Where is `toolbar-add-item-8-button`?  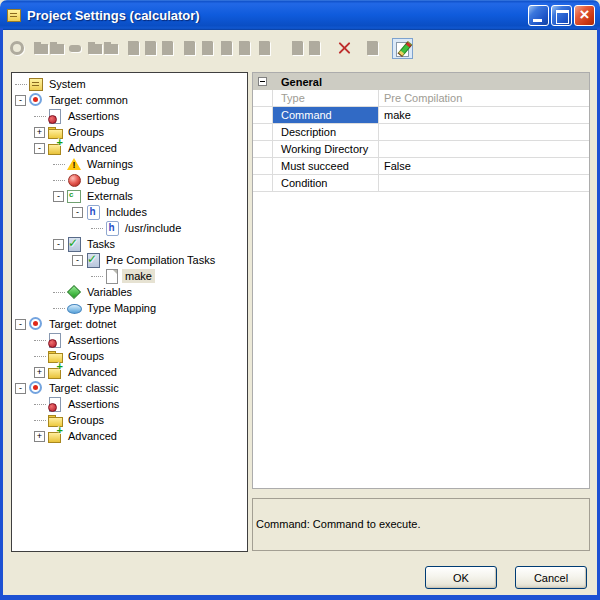
toolbar-add-item-8-button is located at coordinates (266, 48).